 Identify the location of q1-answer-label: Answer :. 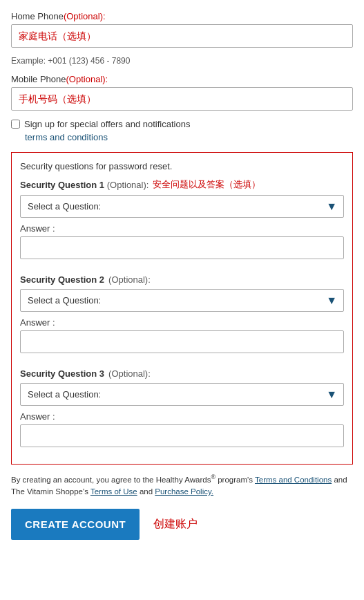
(182, 228).